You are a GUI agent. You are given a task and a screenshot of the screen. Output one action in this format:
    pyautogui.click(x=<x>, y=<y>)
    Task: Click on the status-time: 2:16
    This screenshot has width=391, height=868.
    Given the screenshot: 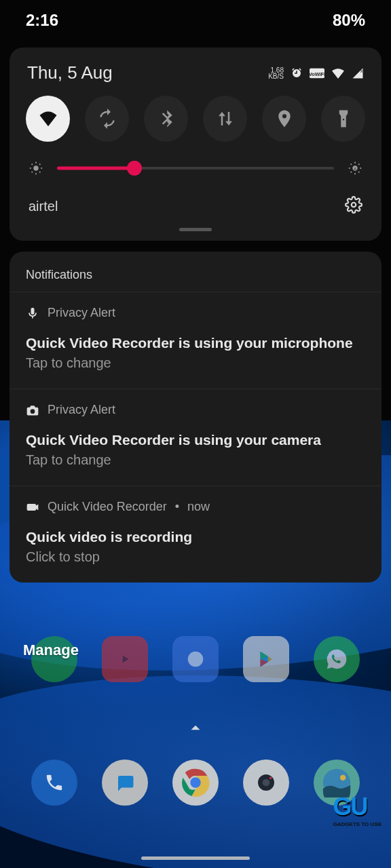 What is the action you would take?
    pyautogui.click(x=42, y=20)
    